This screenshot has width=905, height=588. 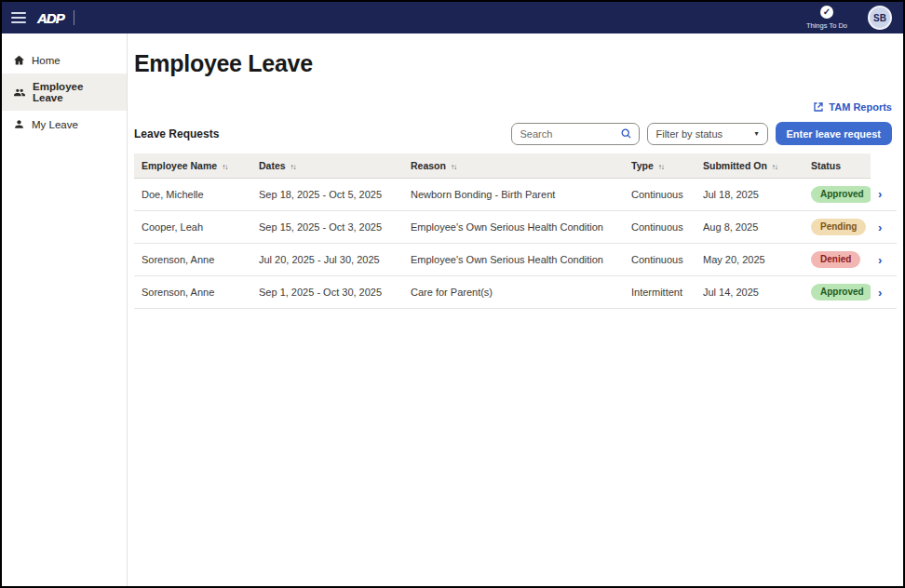 What do you see at coordinates (179, 166) in the screenshot?
I see `column-header-label: Employee Name` at bounding box center [179, 166].